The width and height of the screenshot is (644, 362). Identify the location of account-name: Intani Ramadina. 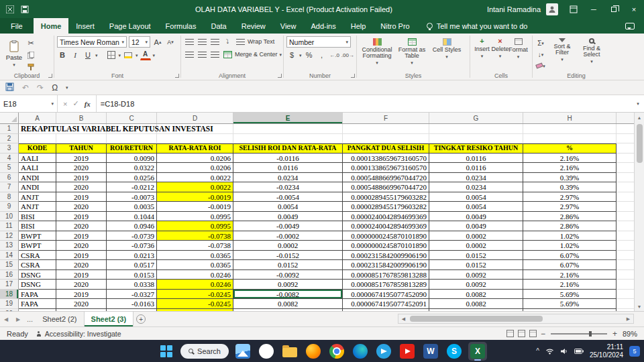
(514, 9).